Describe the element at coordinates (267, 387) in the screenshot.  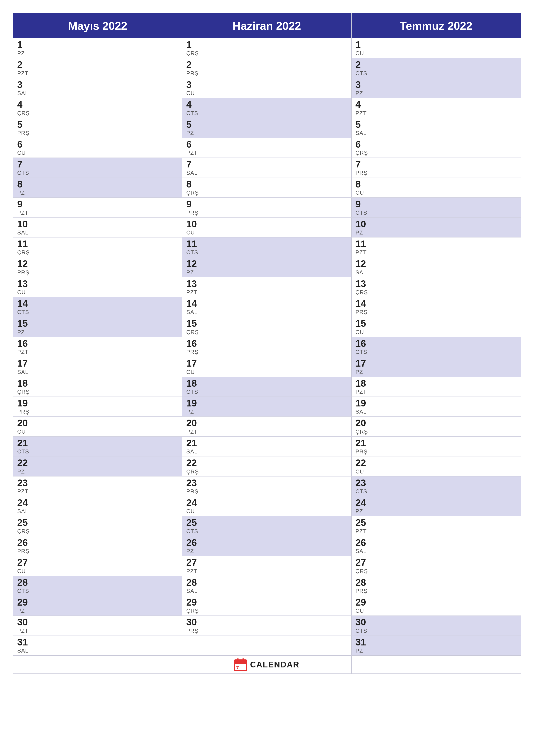
I see `day-row-18: 18ÇRŞ18CTS18PZT` at that location.